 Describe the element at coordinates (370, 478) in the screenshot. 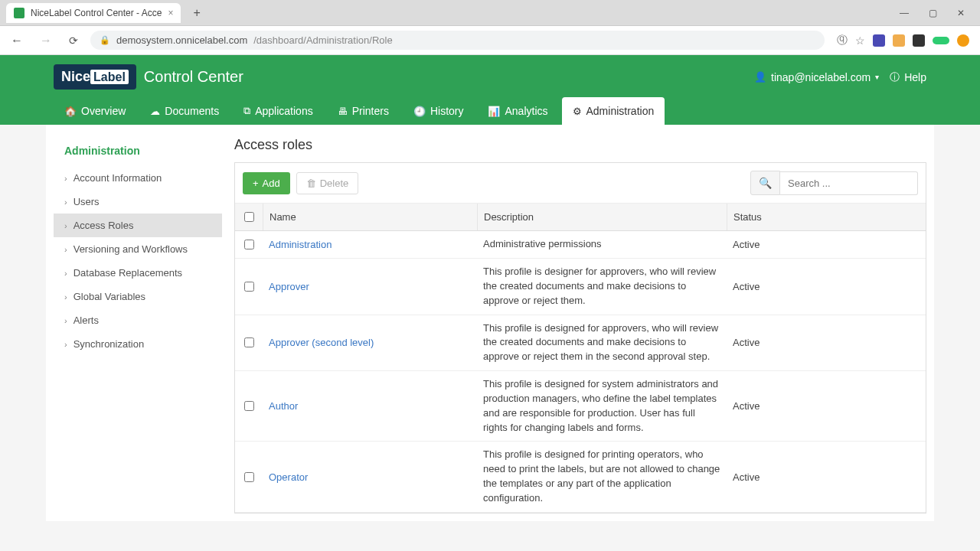

I see `row-name-cell: Operator` at that location.